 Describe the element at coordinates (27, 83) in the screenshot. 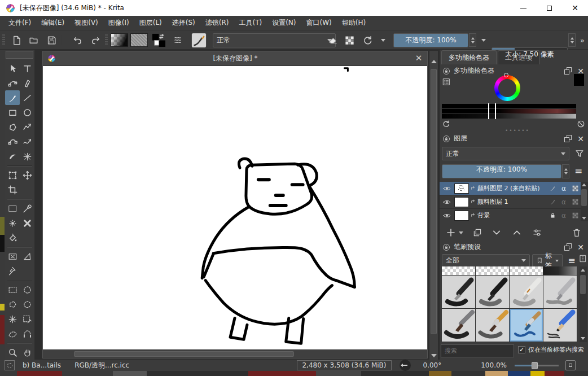

I see `tool-calligraphy` at that location.